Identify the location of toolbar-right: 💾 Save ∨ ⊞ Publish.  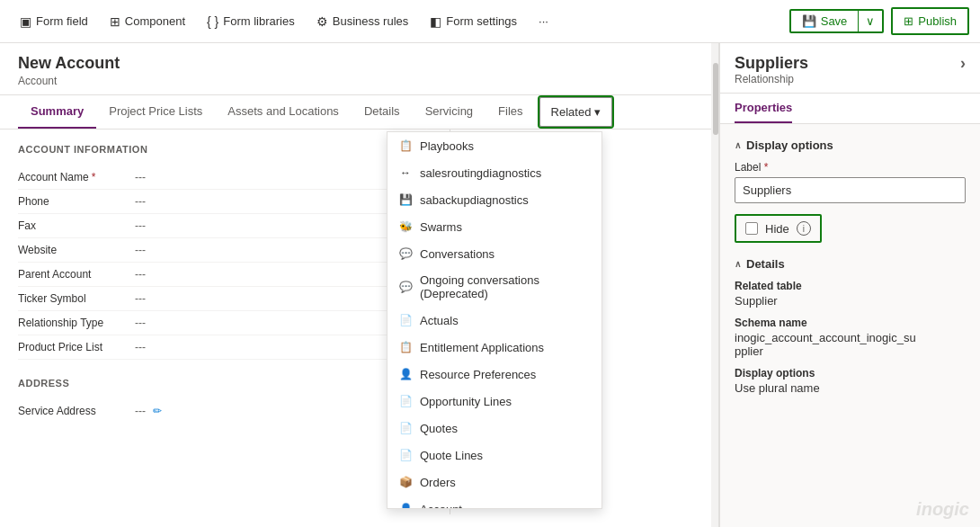
(879, 22).